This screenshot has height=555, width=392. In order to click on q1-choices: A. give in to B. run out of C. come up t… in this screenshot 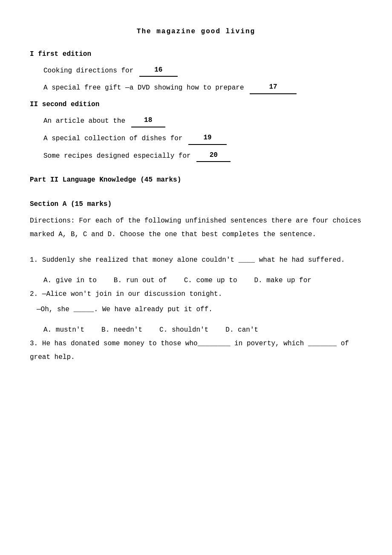, I will do `click(196, 280)`.